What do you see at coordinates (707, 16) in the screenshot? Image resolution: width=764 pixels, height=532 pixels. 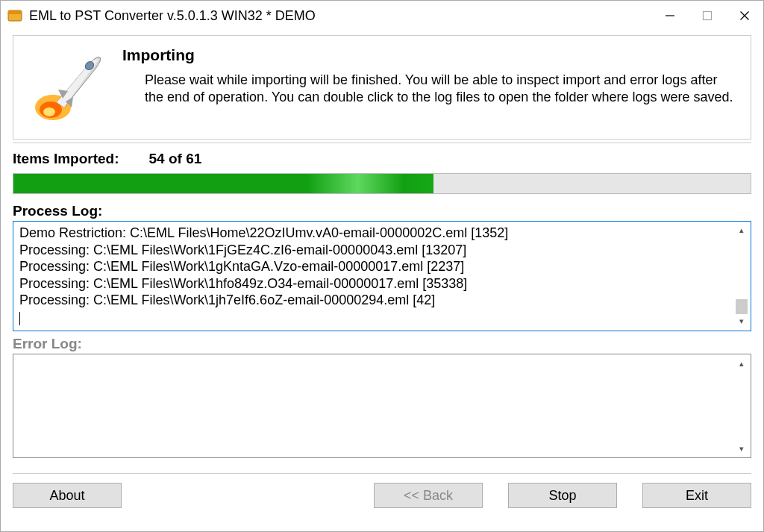 I see `maximize-button` at bounding box center [707, 16].